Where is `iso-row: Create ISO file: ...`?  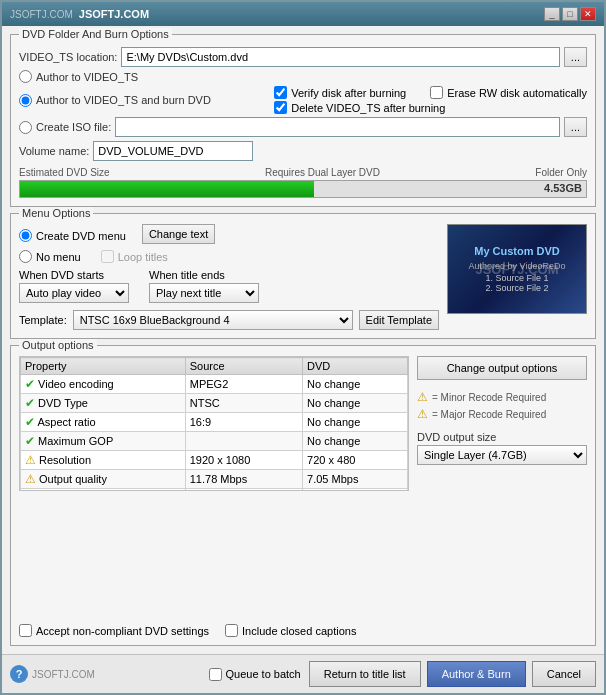
iso-row: Create ISO file: ... is located at coordinates (303, 127).